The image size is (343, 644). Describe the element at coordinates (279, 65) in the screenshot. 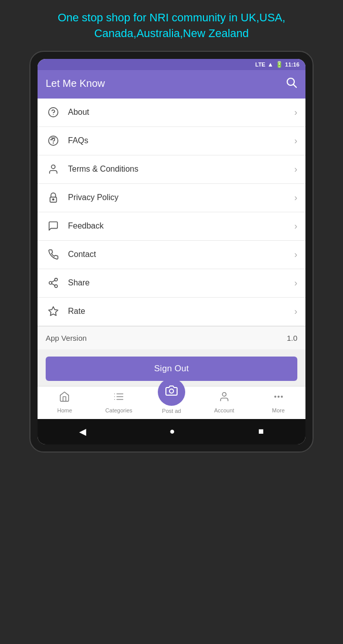

I see `battery-icon: 🔋` at that location.